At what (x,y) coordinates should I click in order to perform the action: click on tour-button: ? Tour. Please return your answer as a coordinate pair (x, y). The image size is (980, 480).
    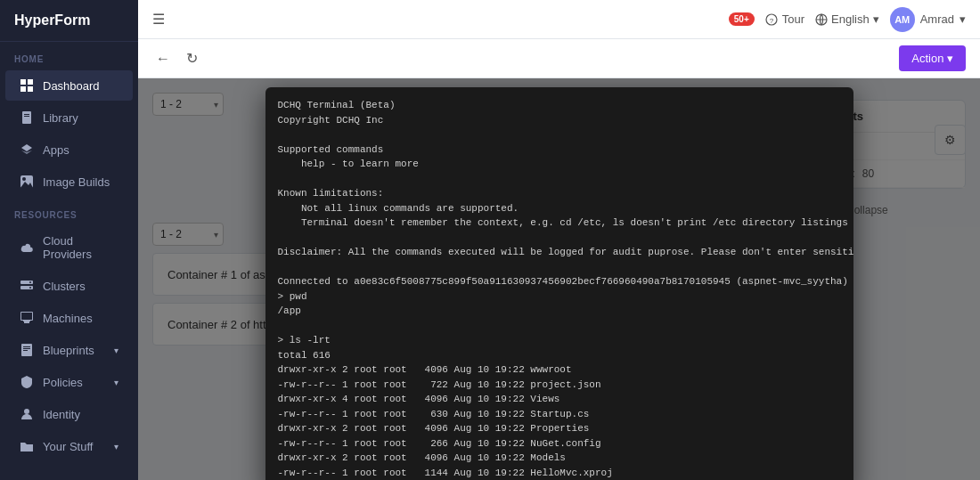
    Looking at the image, I should click on (785, 20).